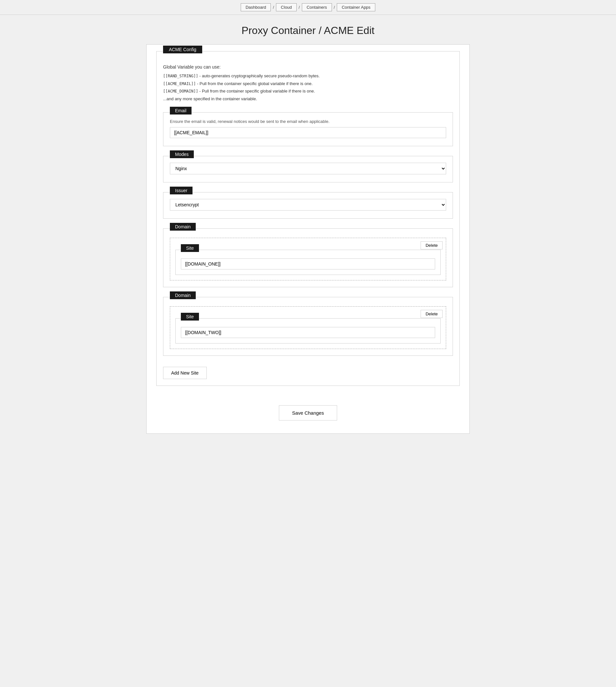 Image resolution: width=616 pixels, height=687 pixels. What do you see at coordinates (286, 7) in the screenshot?
I see `breadcrumb-cloud: Cloud` at bounding box center [286, 7].